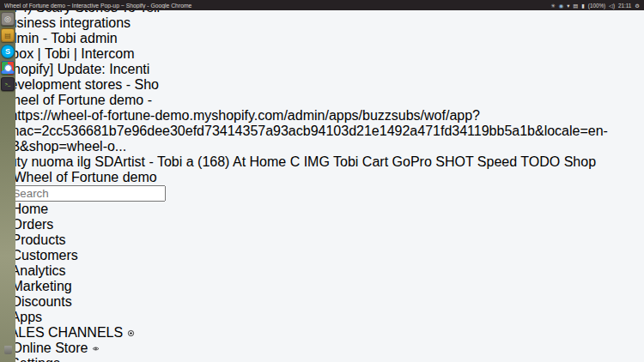 This screenshot has width=644, height=362. I want to click on sidebar-item-online-store: Online Store, so click(322, 348).